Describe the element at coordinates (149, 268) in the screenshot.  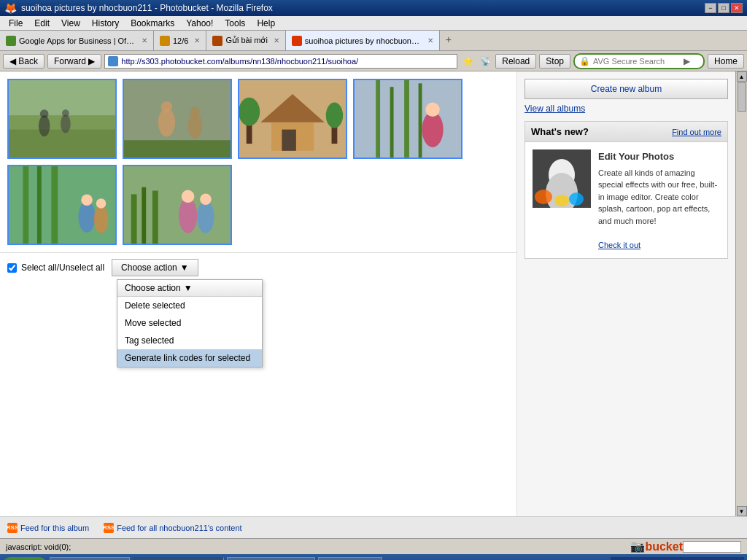
I see `choose-action-label: Choose action` at that location.